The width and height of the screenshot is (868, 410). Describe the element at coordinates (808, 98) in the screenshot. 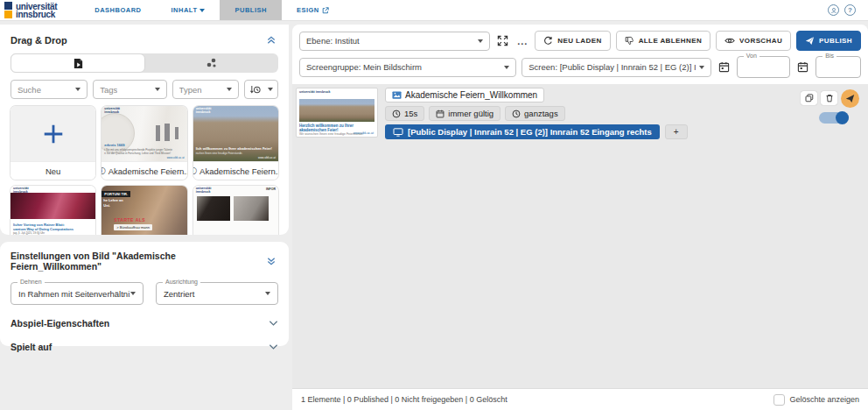

I see `duplicate-button` at that location.